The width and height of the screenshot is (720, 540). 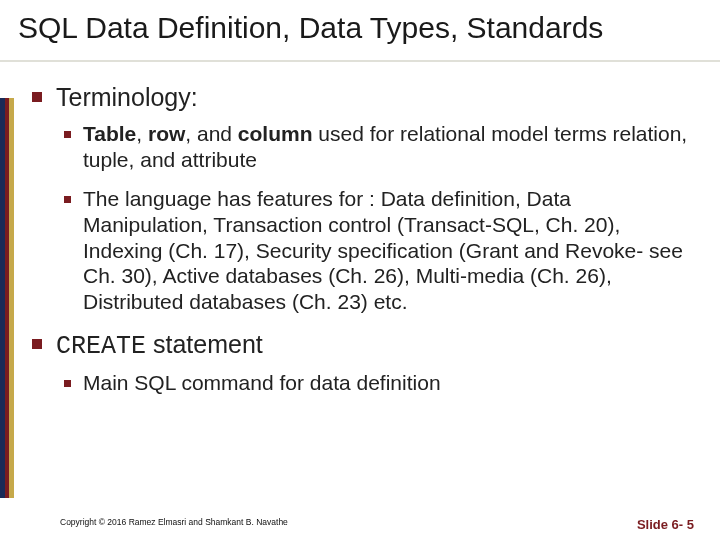 What do you see at coordinates (160, 346) in the screenshot?
I see `bullet-text: CREATE statement` at bounding box center [160, 346].